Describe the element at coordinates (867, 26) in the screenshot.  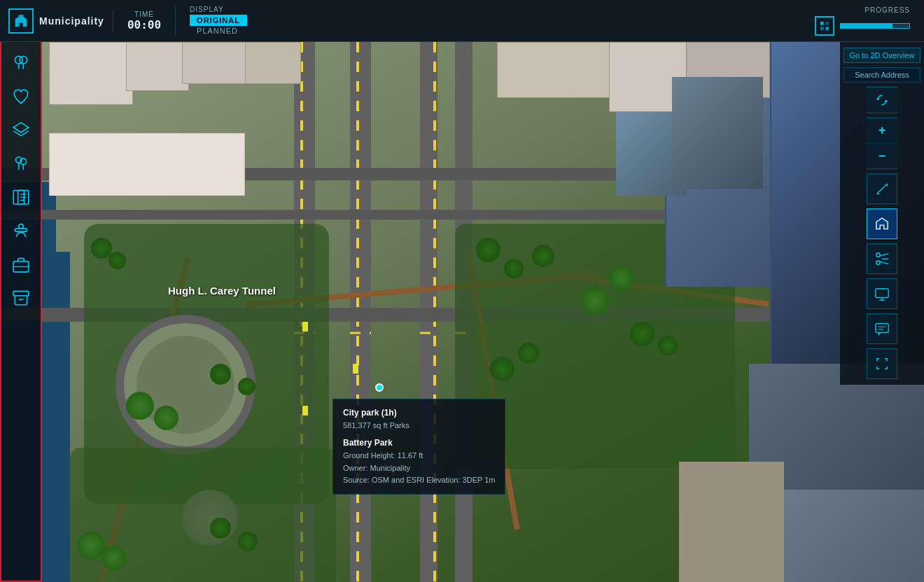
I see `progress-fill` at that location.